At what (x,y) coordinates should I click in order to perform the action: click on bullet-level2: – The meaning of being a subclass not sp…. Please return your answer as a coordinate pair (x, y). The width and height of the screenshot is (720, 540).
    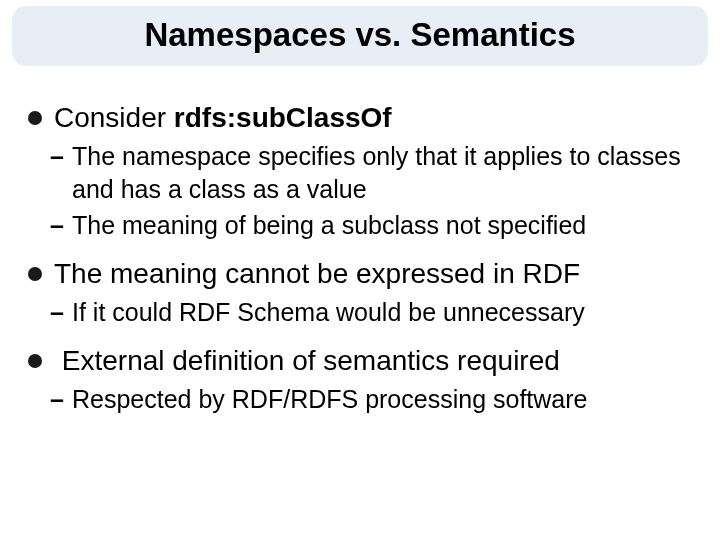
    Looking at the image, I should click on (364, 226).